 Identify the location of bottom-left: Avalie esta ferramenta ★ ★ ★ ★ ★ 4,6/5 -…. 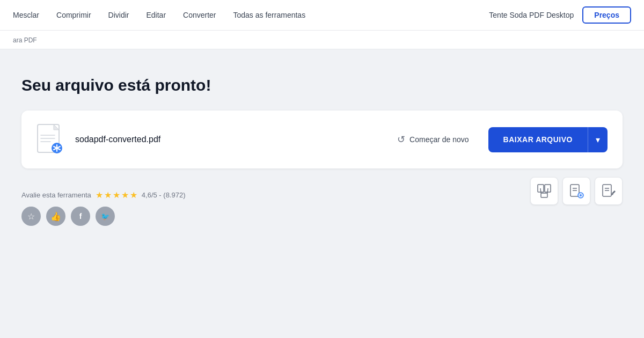
(276, 202).